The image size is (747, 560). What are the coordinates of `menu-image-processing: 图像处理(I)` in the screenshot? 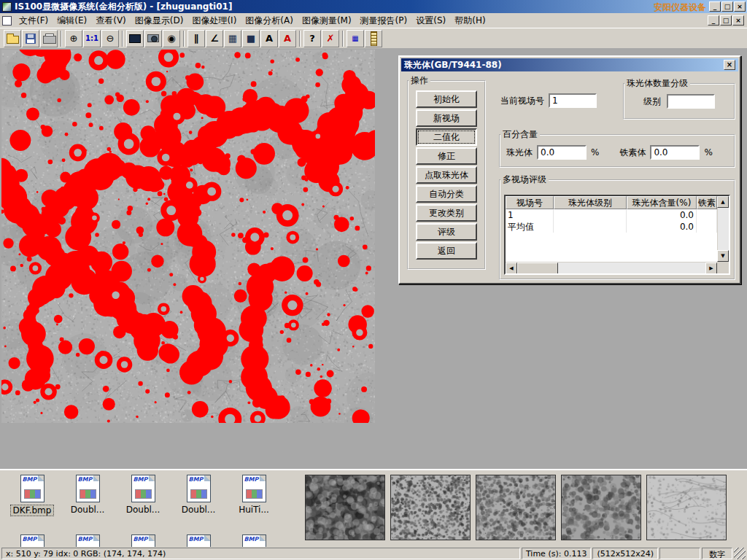 It's located at (214, 20).